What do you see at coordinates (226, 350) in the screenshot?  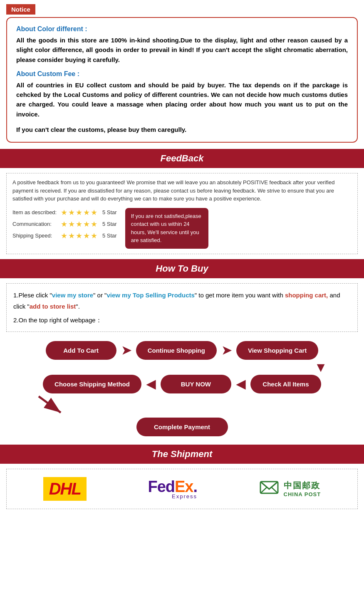 I see `arrow-right-2: ➤` at bounding box center [226, 350].